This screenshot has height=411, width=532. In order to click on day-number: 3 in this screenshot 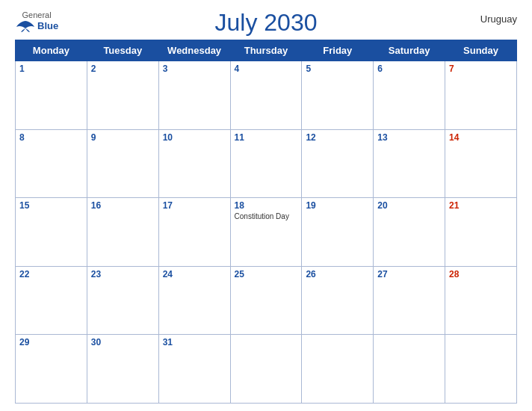, I will do `click(194, 69)`.